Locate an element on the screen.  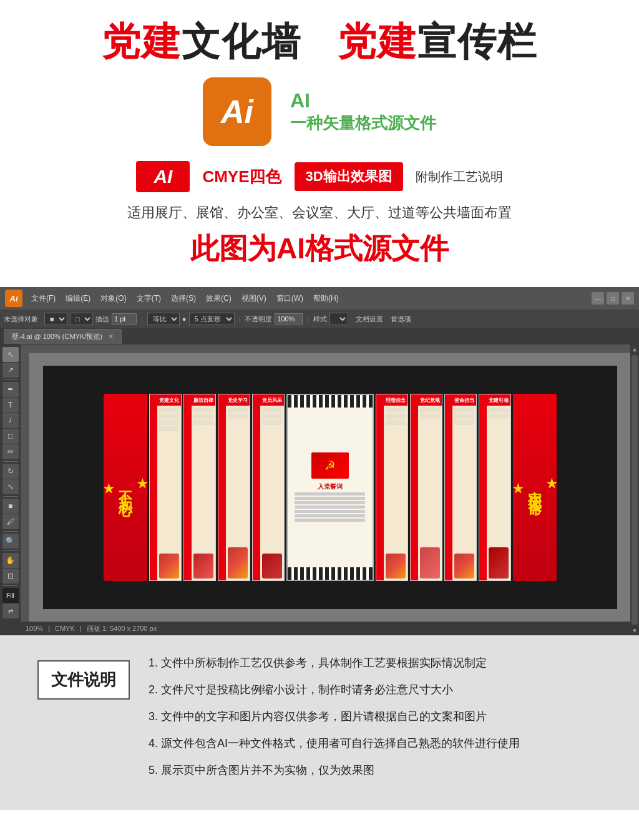
right-scrollbar: ▲ ▼ is located at coordinates (635, 490).